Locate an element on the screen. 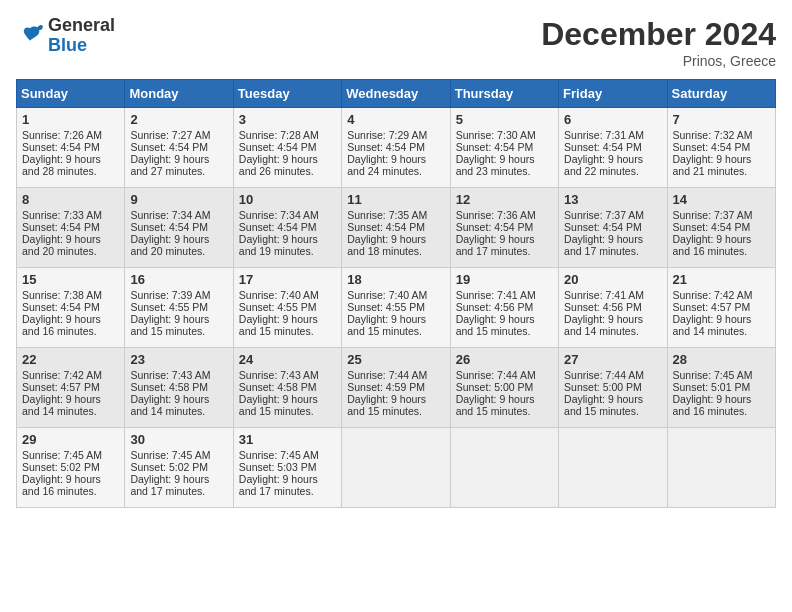 The image size is (792, 612). calendar-cell: 5Sunrise: 7:30 AMSunset: 4:54 PMDaylight… is located at coordinates (504, 148).